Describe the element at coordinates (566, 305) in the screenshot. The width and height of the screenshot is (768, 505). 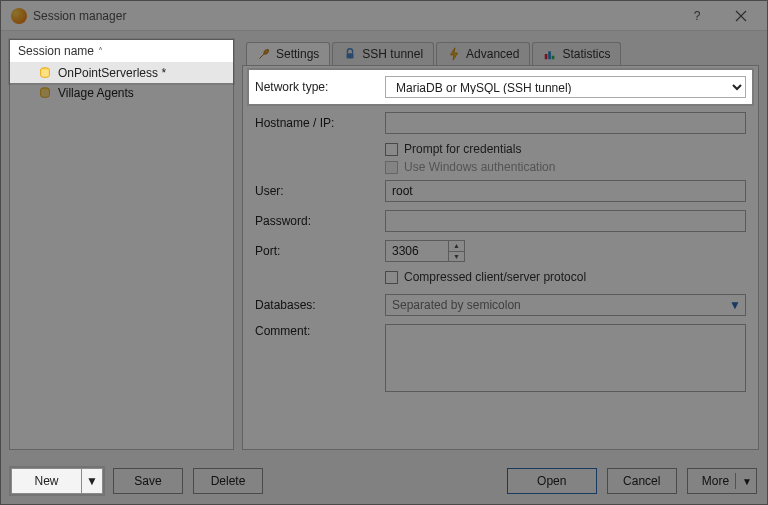
I see `databases-input` at that location.